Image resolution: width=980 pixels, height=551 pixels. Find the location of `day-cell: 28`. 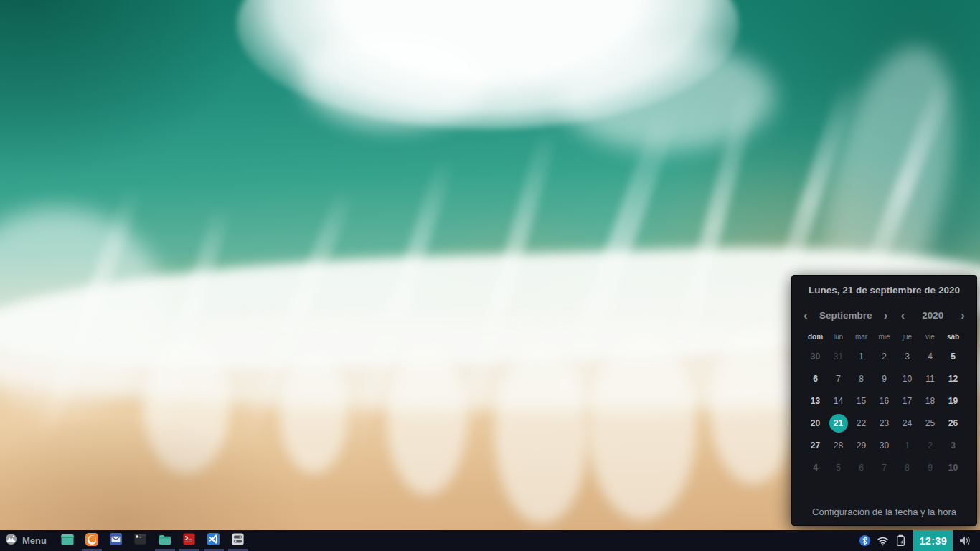

day-cell: 28 is located at coordinates (839, 445).